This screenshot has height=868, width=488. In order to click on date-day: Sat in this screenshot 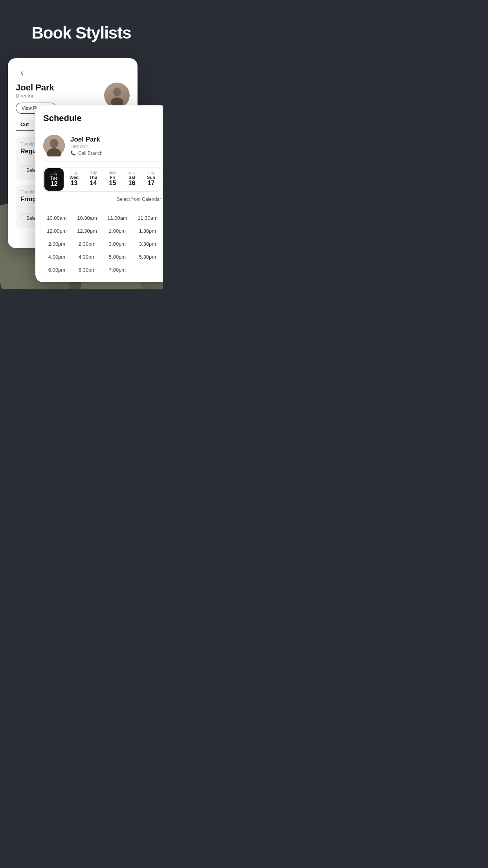, I will do `click(132, 177)`.